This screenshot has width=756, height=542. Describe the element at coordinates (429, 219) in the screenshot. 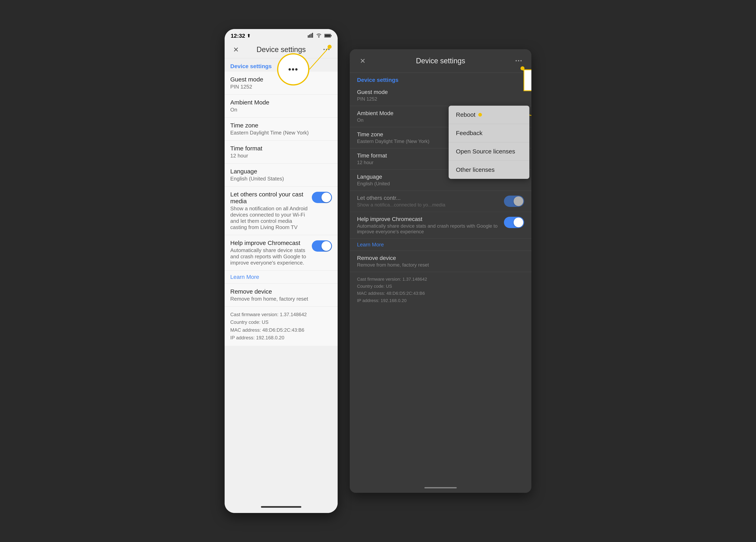

I see `right-help-chromecast-title: Help improve Chromecast` at that location.